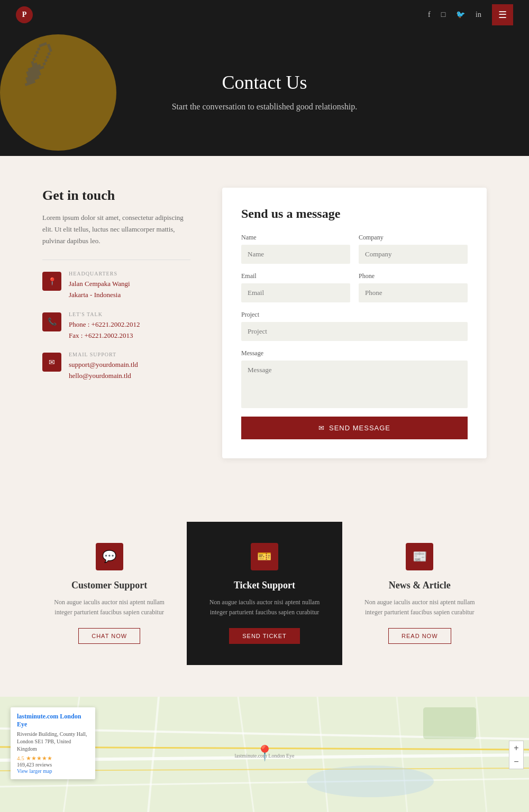  Describe the element at coordinates (24, 15) in the screenshot. I see `logo-letter: P` at that location.